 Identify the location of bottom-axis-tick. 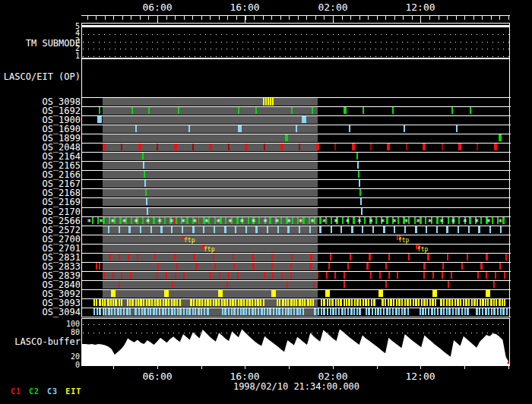
(509, 368).